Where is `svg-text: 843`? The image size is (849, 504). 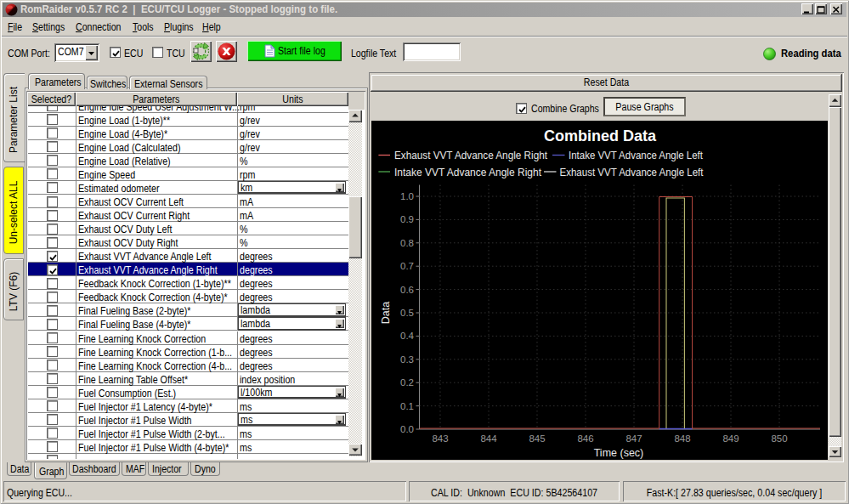 svg-text: 843 is located at coordinates (440, 439).